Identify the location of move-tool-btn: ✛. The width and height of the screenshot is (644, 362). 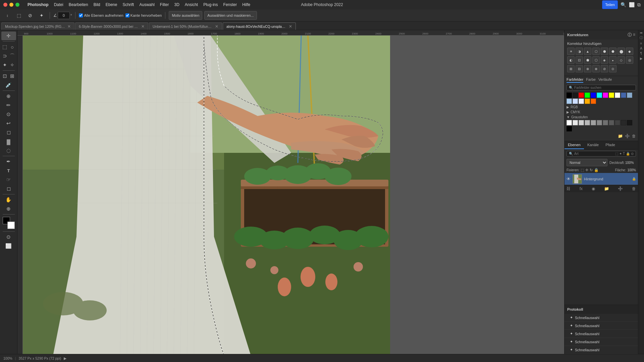
(9, 36).